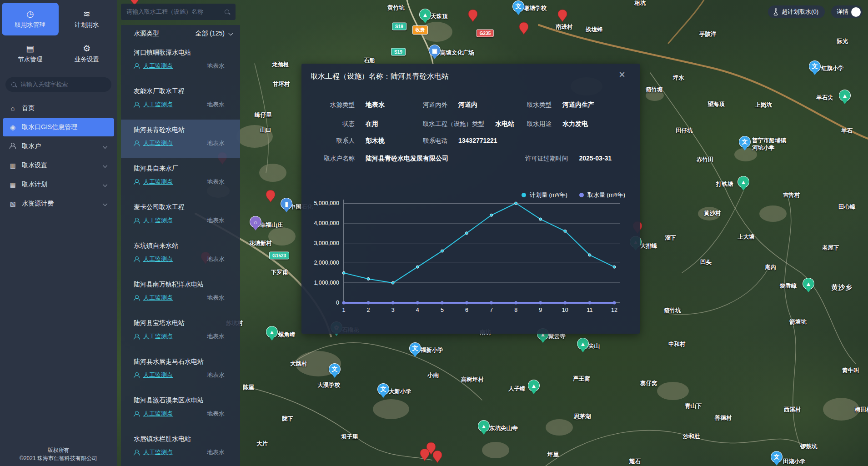 The image size is (868, 466). What do you see at coordinates (44, 85) in the screenshot?
I see `sidebar-search-placeholder: 请输入关键字检索` at bounding box center [44, 85].